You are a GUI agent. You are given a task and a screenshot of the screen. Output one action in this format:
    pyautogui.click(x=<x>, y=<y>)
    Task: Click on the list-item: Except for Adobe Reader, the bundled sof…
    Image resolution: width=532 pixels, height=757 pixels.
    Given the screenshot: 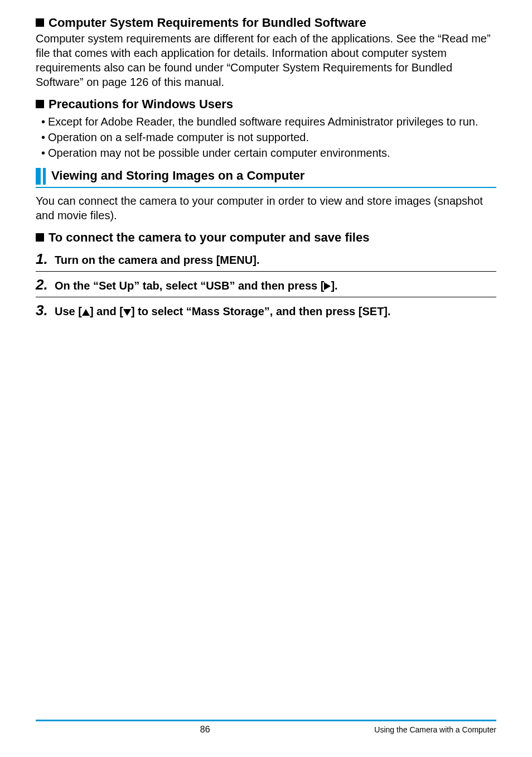 What is the action you would take?
    pyautogui.click(x=266, y=122)
    